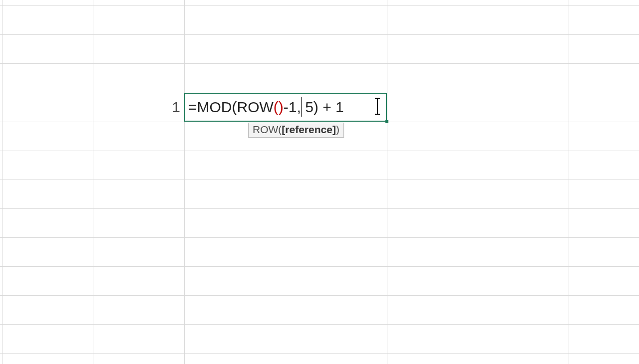 The width and height of the screenshot is (639, 364). I want to click on active-cell-editor: =MOD(ROW()-1, 5) + 1, so click(286, 107).